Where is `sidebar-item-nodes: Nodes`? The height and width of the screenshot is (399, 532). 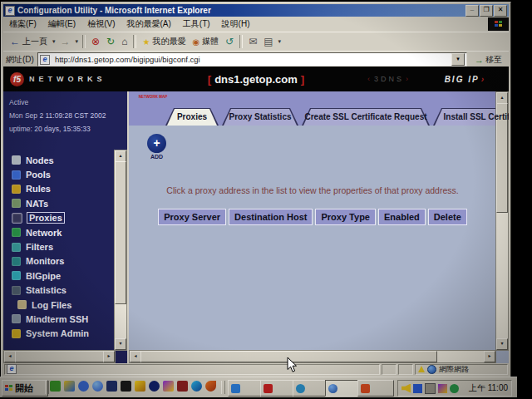
sidebar-item-nodes: Nodes is located at coordinates (62, 160).